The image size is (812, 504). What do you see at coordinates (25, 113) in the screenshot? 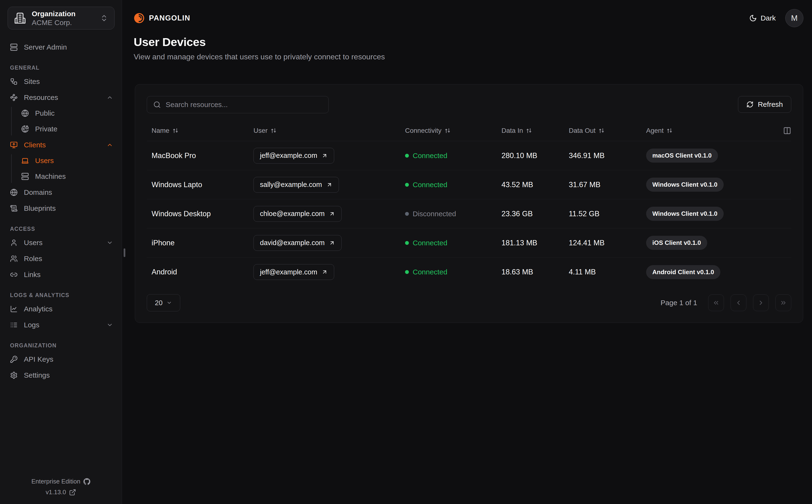
I see `globe-icon` at bounding box center [25, 113].